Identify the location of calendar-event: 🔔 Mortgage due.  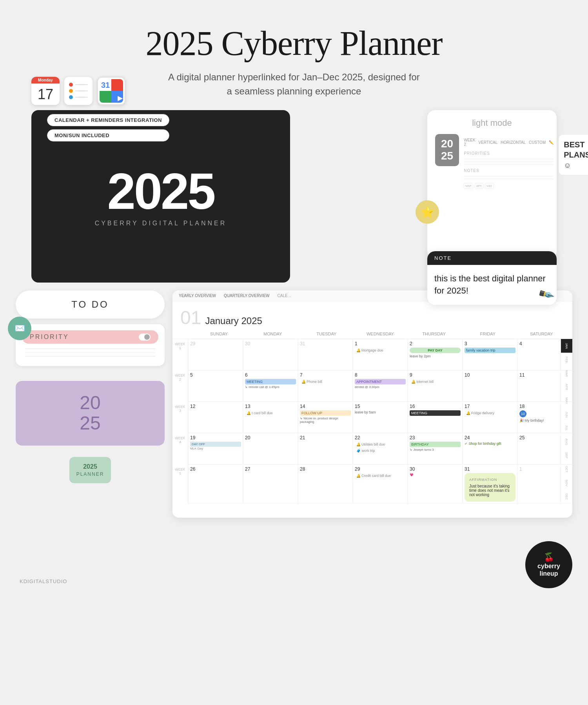
(380, 350).